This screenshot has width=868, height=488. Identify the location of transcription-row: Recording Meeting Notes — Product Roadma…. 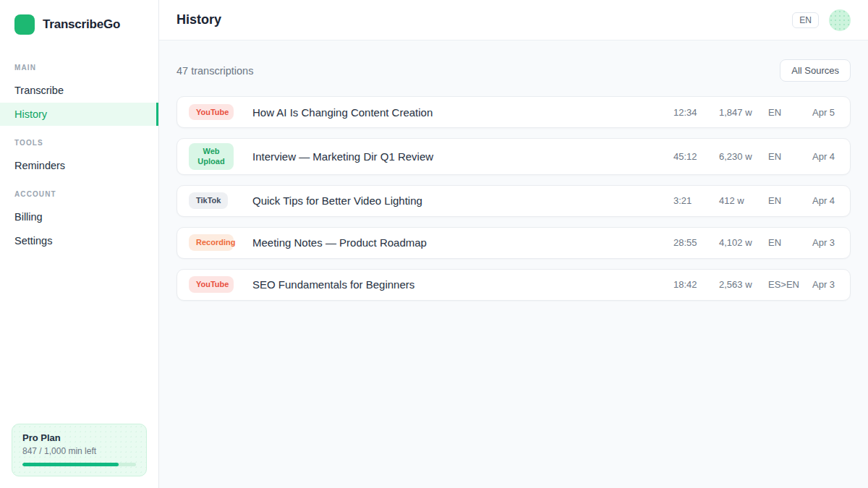
(514, 243).